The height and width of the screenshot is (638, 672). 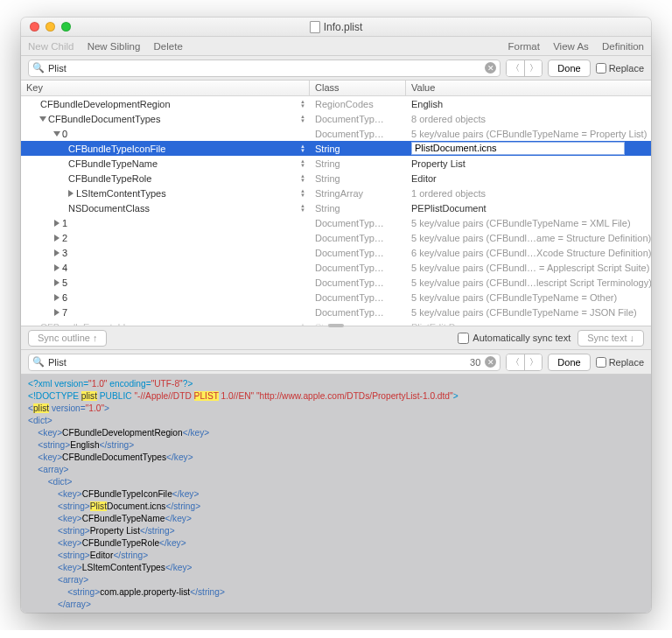 I want to click on outline-row: CFBundleDocumentTypes▲▼DocumentTyp…▲▼8 o…, so click(x=336, y=119).